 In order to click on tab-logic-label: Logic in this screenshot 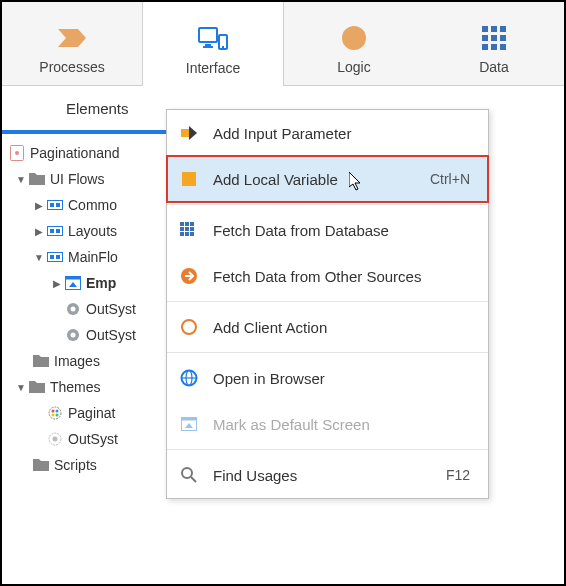, I will do `click(354, 67)`.